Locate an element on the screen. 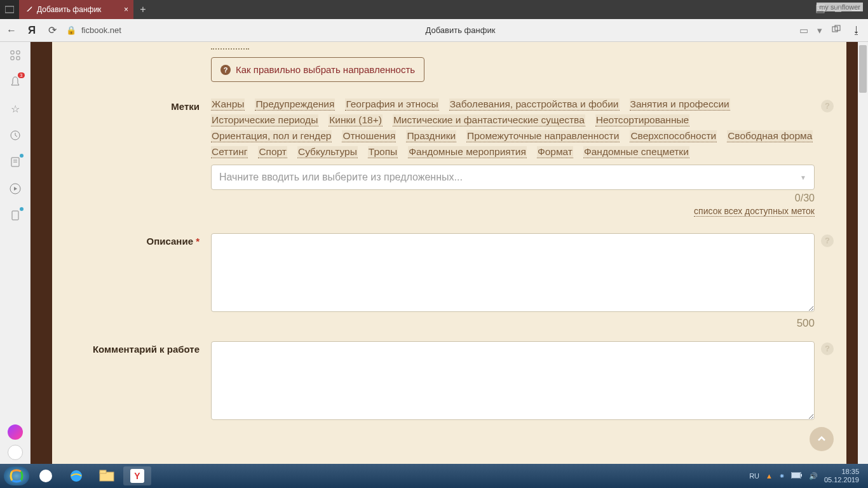  tag-category-link: Кинки (18+) is located at coordinates (356, 121).